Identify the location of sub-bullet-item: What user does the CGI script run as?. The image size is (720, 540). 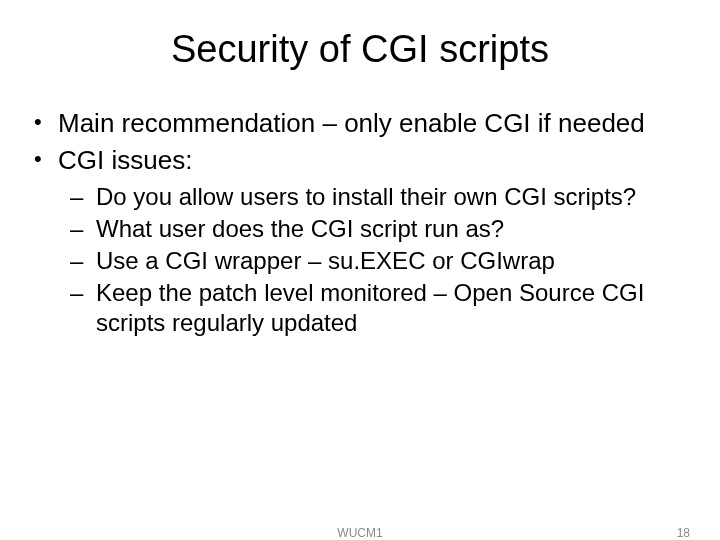
(380, 229).